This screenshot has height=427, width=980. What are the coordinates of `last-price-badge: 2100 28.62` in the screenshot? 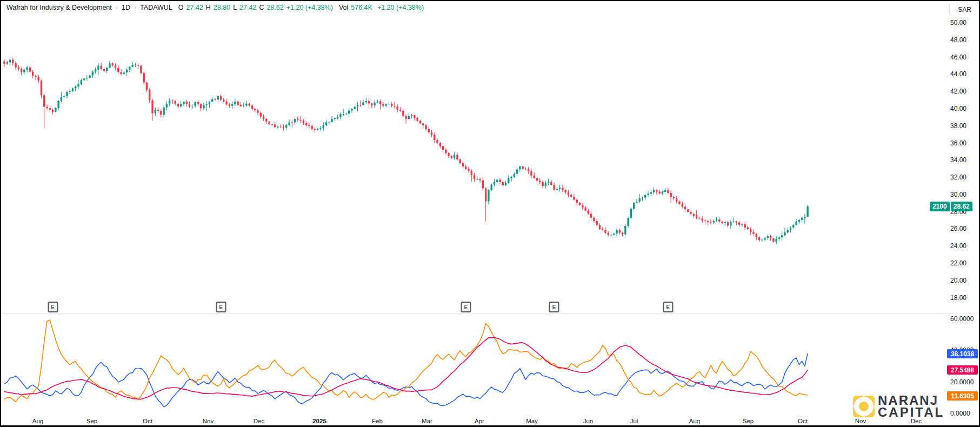 It's located at (951, 206).